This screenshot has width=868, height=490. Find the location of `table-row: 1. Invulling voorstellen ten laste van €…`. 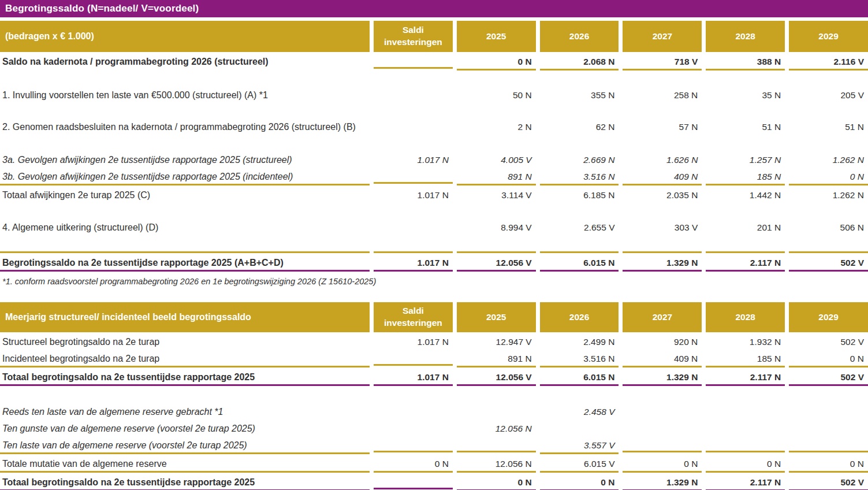

table-row: 1. Invulling voorstellen ten laste van €… is located at coordinates (434, 94).